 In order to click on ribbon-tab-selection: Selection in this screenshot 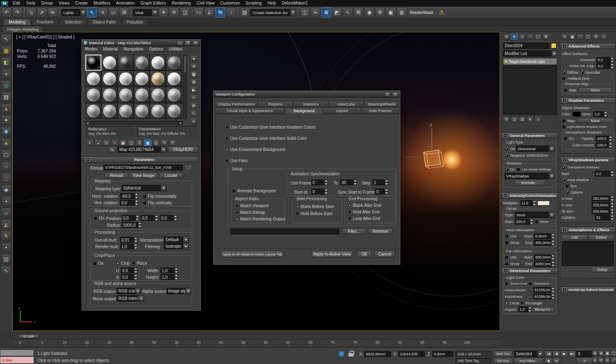, I will do `click(73, 22)`.